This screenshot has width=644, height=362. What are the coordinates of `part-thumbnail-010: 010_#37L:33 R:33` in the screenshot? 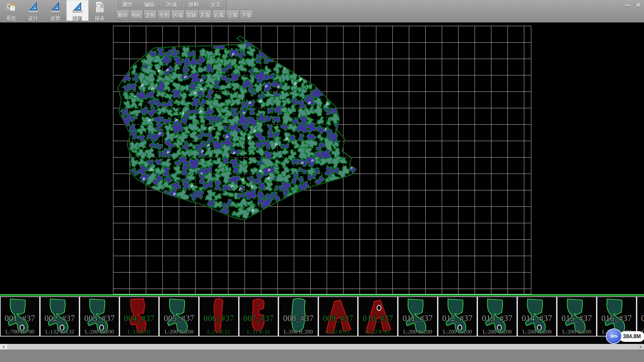 It's located at (378, 316).